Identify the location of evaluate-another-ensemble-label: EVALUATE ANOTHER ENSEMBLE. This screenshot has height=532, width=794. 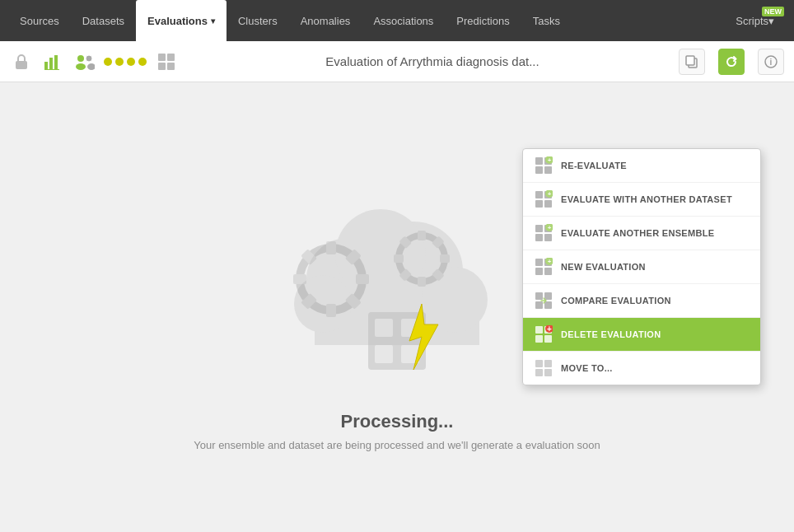
(638, 233).